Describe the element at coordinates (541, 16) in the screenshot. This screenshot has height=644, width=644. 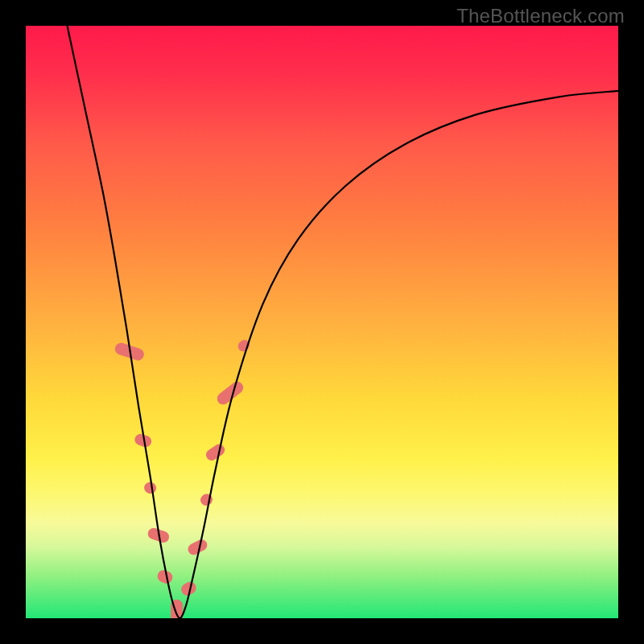
I see `watermark-text: TheBottleneck.com` at that location.